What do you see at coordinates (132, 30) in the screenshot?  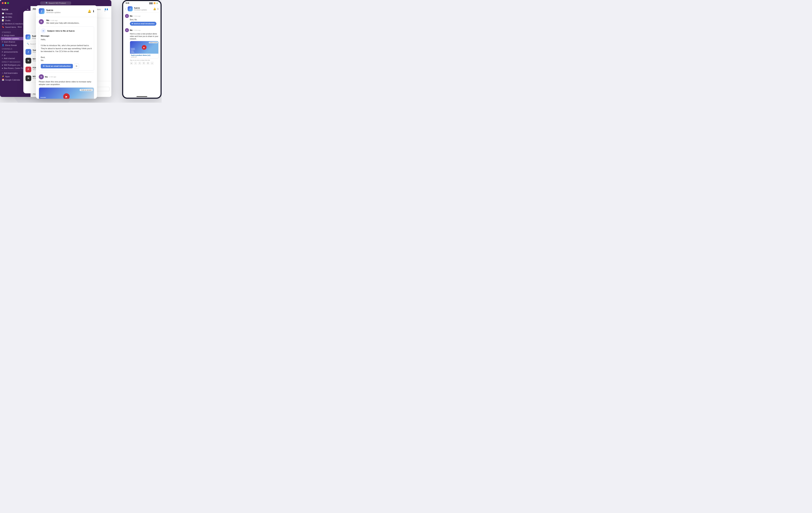 I see `mobile-author-2: Nic` at bounding box center [132, 30].